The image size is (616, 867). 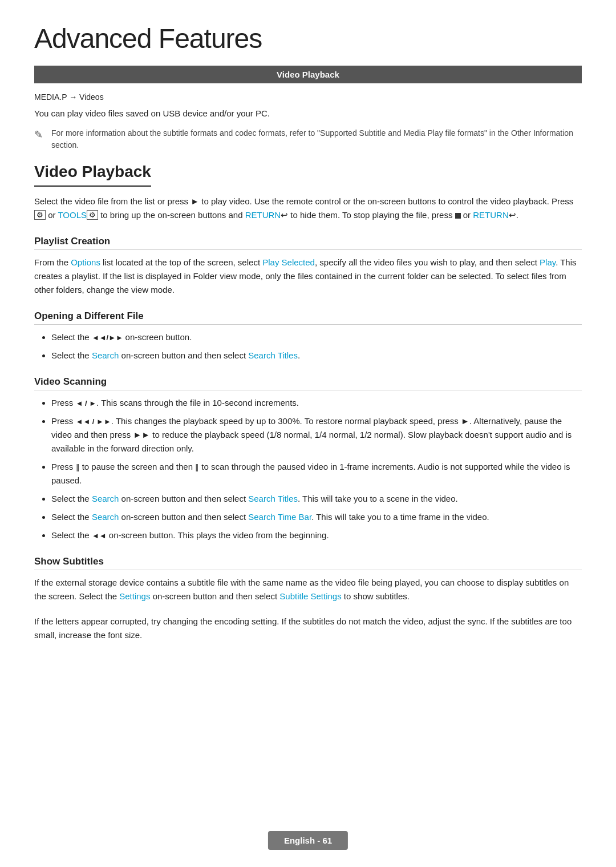 What do you see at coordinates (99, 535) in the screenshot?
I see `rewind-icon: ◄◄` at bounding box center [99, 535].